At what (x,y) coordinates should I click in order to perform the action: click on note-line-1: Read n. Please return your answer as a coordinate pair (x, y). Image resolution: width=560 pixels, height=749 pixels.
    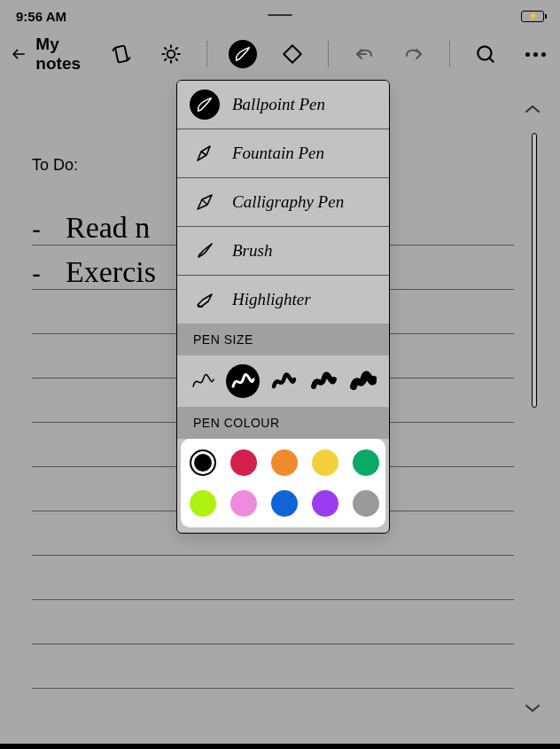
    Looking at the image, I should click on (105, 228).